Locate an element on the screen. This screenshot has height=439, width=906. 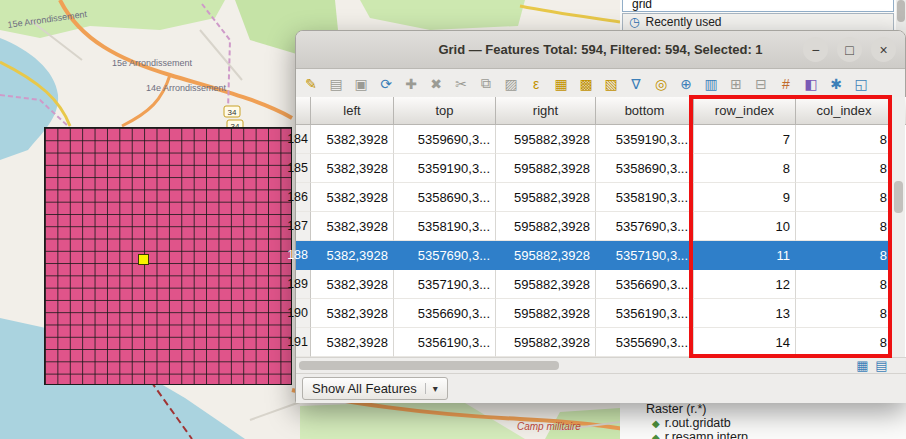
cell-bottom: 5357690,3... is located at coordinates (645, 226).